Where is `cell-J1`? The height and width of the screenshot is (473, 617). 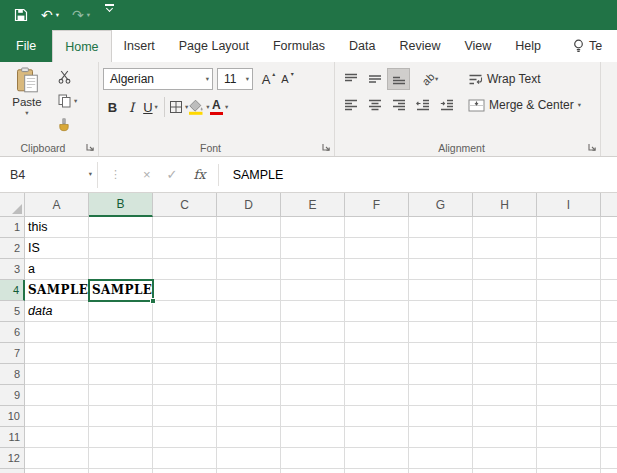 cell-J1 is located at coordinates (609, 228).